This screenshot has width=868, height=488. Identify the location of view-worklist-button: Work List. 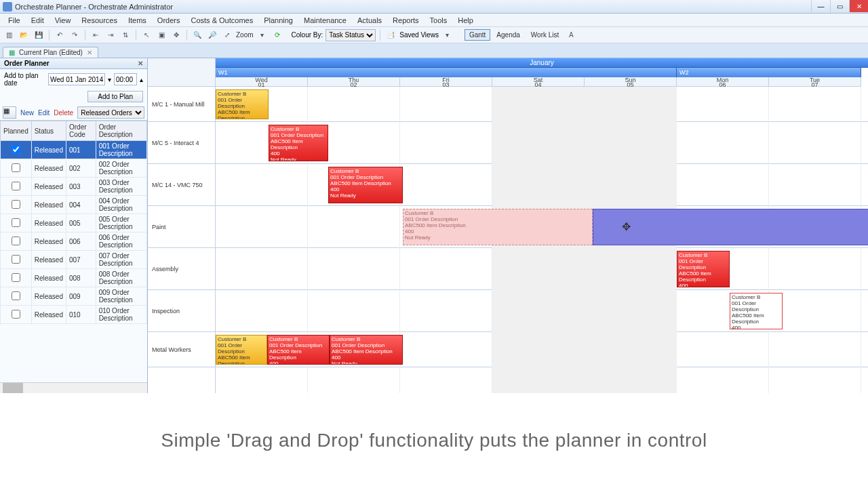
(545, 35).